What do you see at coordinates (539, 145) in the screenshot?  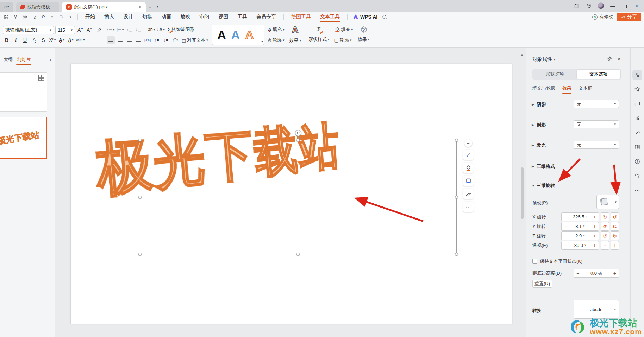 I see `glow-section: ▶ 发光` at bounding box center [539, 145].